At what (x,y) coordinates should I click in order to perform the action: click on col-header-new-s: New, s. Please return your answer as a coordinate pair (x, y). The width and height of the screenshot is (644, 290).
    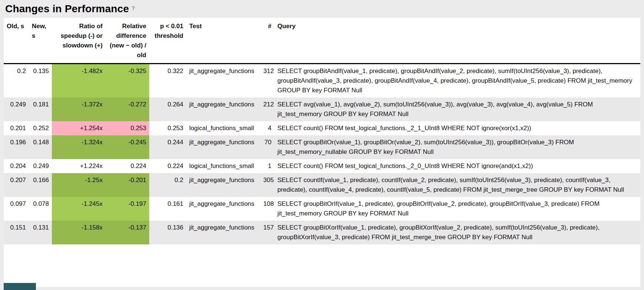
    Looking at the image, I should click on (40, 41).